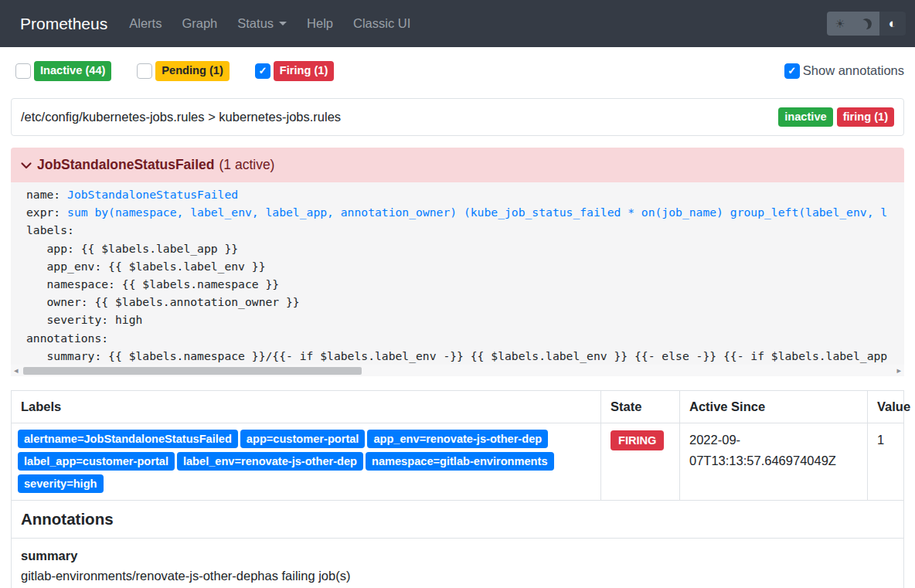 This screenshot has height=588, width=915. What do you see at coordinates (465, 320) in the screenshot?
I see `code-line: severity: high` at bounding box center [465, 320].